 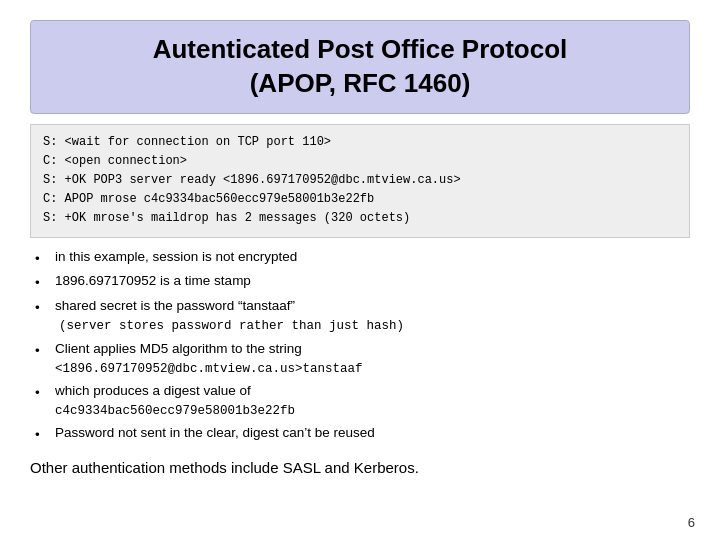 I want to click on bullet-text-5: which produces a digest value of c4c9334…, so click(x=370, y=401).